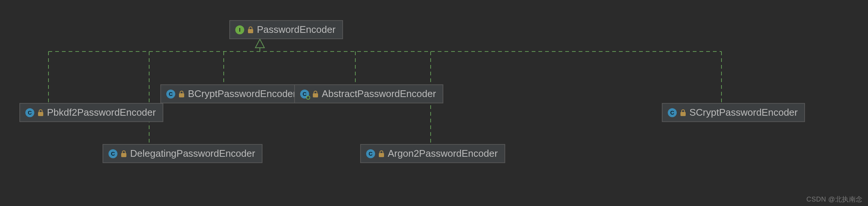 This screenshot has height=206, width=868. Describe the element at coordinates (443, 154) in the screenshot. I see `node-label: Argon2PasswordEncoder` at that location.